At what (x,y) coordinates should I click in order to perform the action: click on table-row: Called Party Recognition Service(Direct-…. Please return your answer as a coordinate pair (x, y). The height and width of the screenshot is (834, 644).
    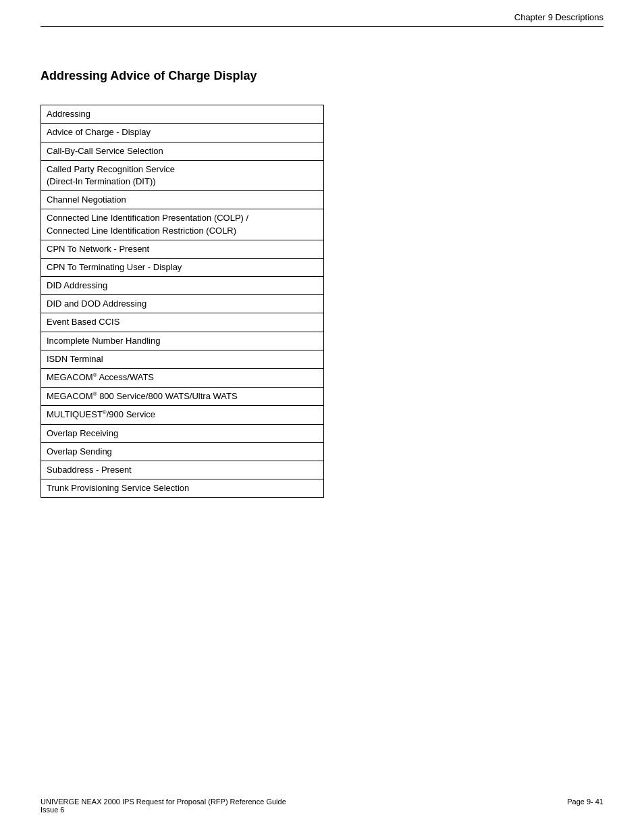
    Looking at the image, I should click on (182, 176).